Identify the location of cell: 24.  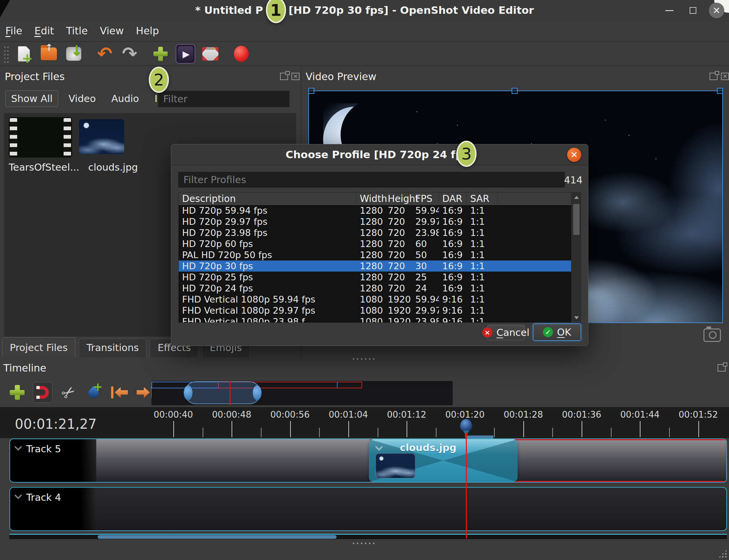
(425, 288).